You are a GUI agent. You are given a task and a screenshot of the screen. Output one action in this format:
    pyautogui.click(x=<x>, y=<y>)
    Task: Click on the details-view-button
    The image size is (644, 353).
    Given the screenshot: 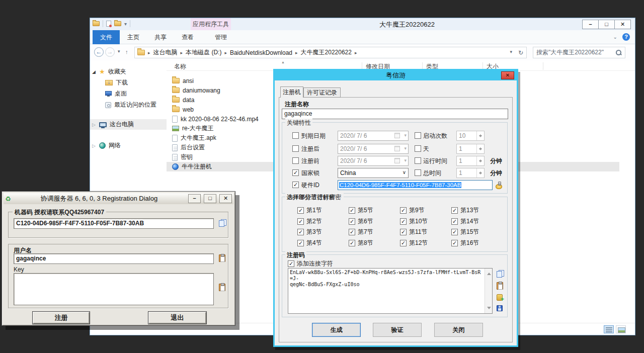 What is the action you would take?
    pyautogui.click(x=609, y=329)
    